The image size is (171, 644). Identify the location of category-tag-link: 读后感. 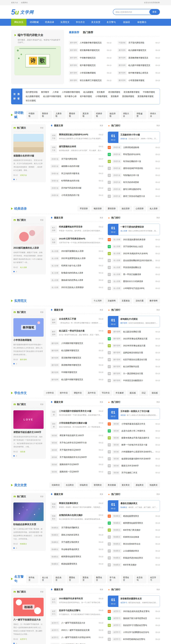
(123, 415).